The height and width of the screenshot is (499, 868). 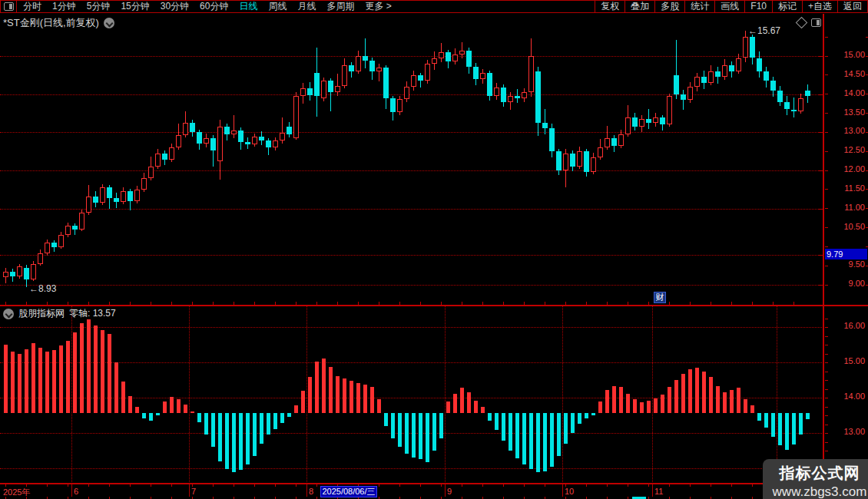 What do you see at coordinates (32, 6) in the screenshot?
I see `period-tab: 分时` at bounding box center [32, 6].